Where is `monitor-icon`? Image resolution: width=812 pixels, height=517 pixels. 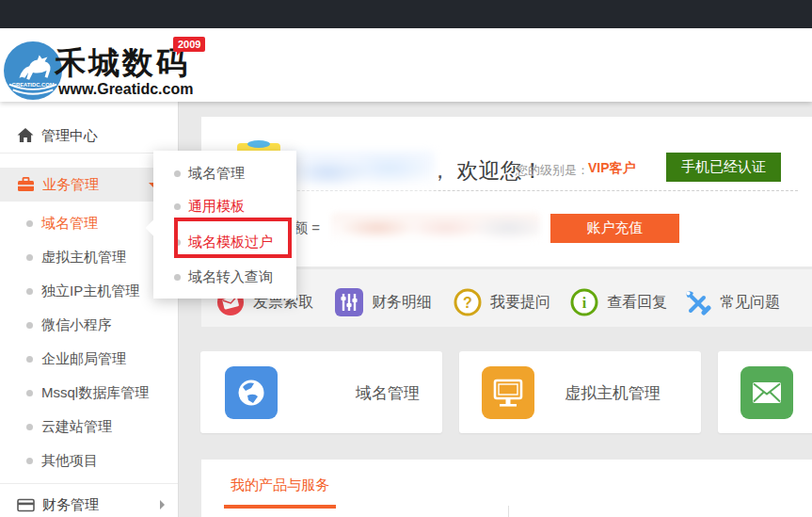 monitor-icon is located at coordinates (508, 393).